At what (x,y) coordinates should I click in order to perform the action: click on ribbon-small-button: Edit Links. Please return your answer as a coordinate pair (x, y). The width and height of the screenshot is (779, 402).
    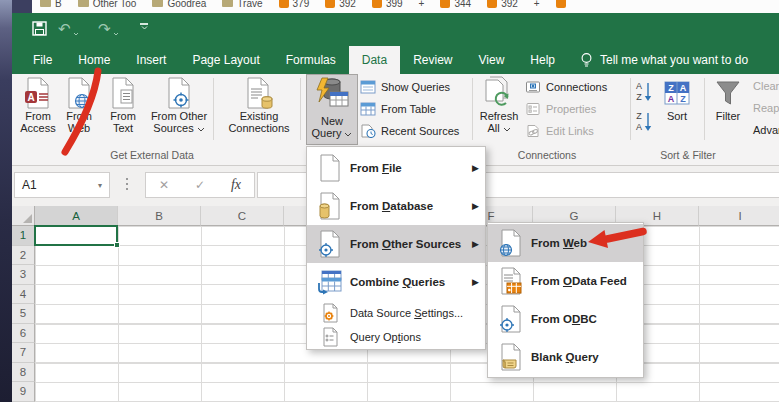
    Looking at the image, I should click on (566, 131).